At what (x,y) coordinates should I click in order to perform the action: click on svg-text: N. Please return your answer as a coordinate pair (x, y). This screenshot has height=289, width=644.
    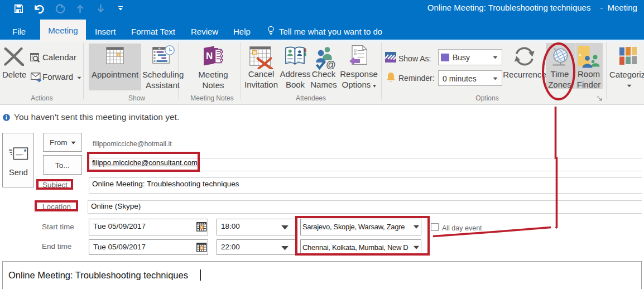
    Looking at the image, I should click on (209, 56).